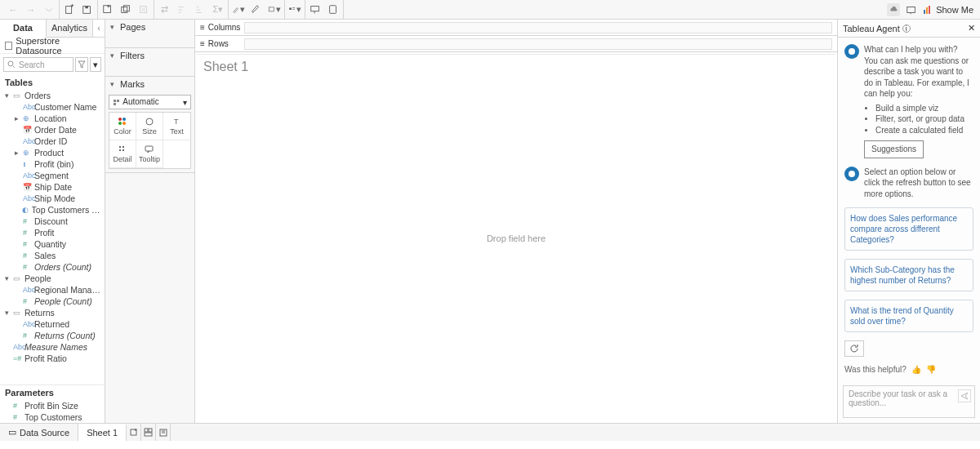  Describe the element at coordinates (31, 10) in the screenshot. I see `forward-icon: →` at that location.